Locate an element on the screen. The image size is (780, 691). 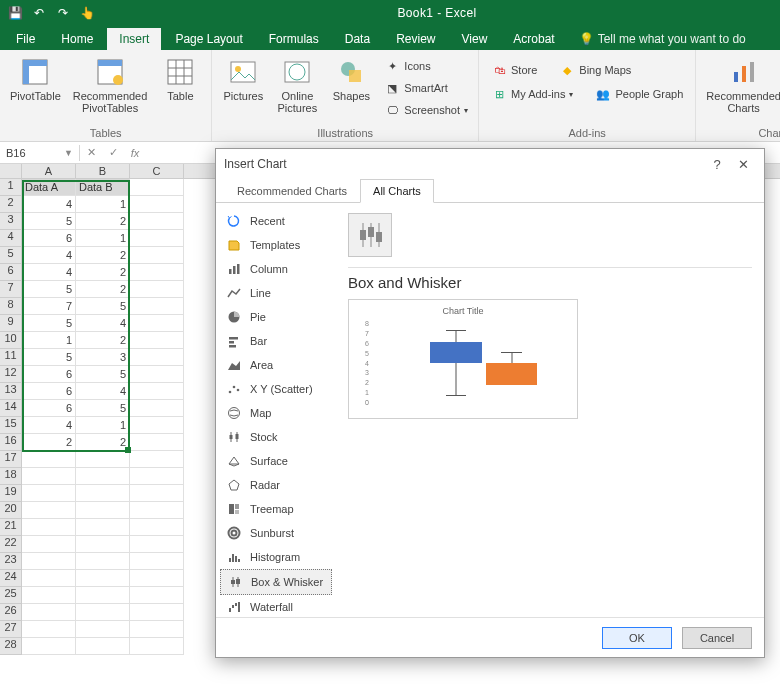
cell: Data B is located at coordinates (103, 188).